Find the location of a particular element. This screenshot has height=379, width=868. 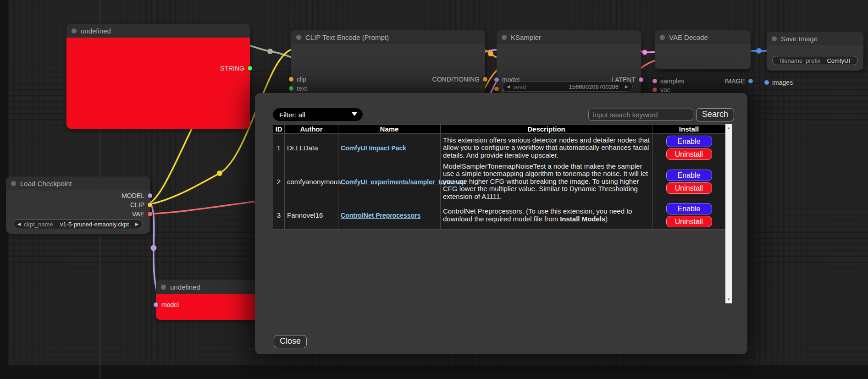

extension-link: ControlNet Preprocessors is located at coordinates (381, 215).